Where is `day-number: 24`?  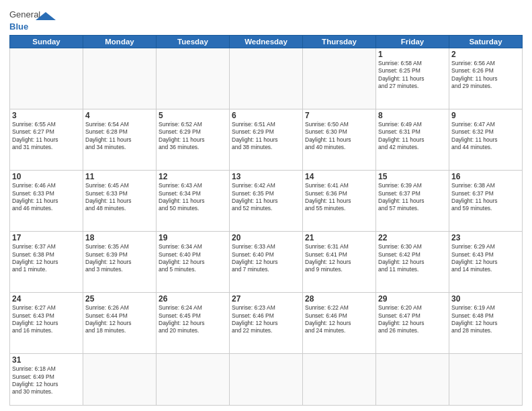 day-number: 24 is located at coordinates (46, 299).